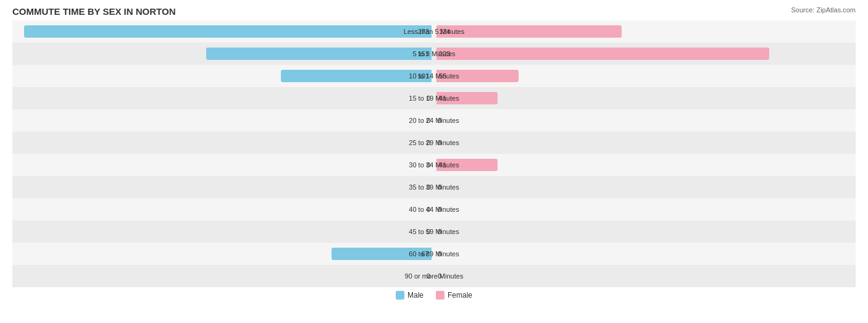  Describe the element at coordinates (410, 295) in the screenshot. I see `legend-male: Male` at that location.